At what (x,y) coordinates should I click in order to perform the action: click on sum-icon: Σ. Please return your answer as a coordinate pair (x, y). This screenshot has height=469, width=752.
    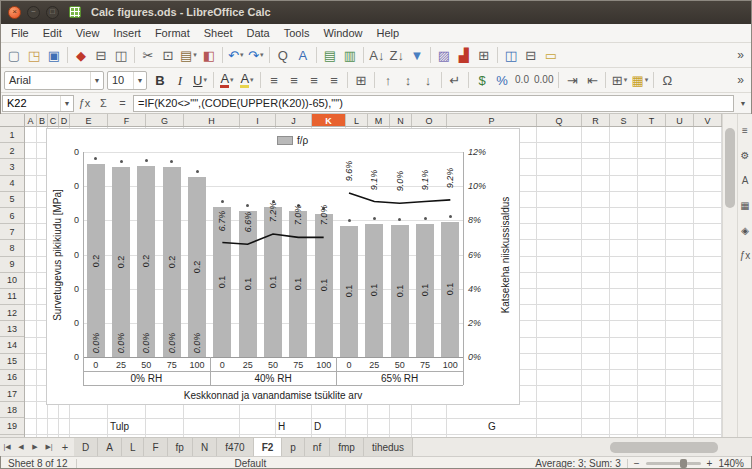
    Looking at the image, I should click on (104, 103).